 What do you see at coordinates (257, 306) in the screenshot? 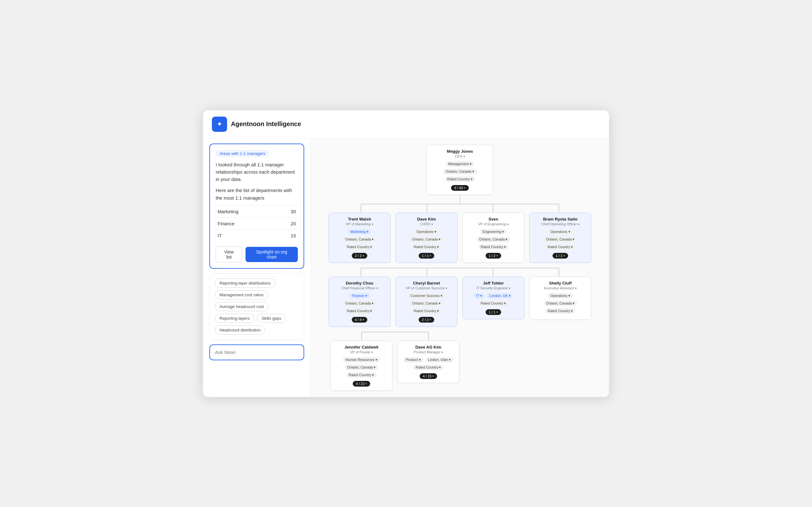
I see `suggestion-pills: Reporting layer distributionsManagement …` at bounding box center [257, 306].